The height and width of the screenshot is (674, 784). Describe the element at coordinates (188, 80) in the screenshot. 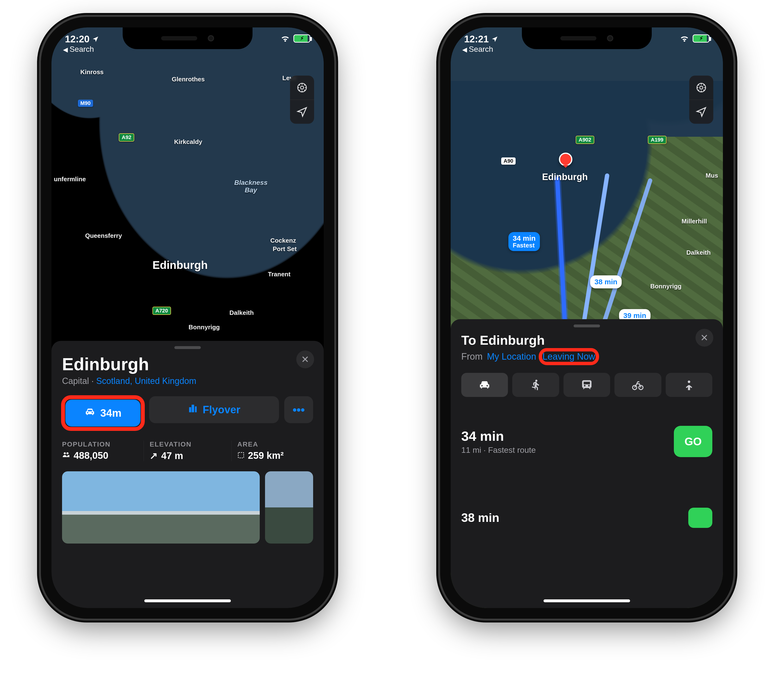

I see `map-town-label: Glenrothes` at that location.